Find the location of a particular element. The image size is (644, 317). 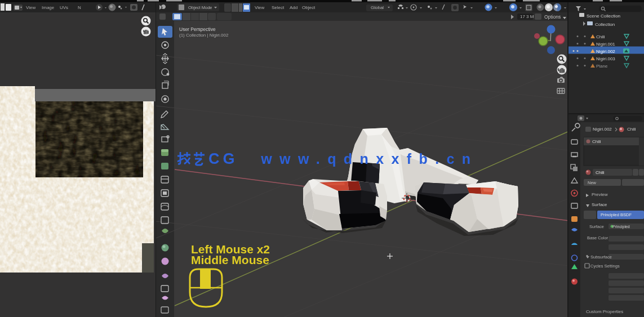

svg-text: Nigiri.002 is located at coordinates (606, 52).